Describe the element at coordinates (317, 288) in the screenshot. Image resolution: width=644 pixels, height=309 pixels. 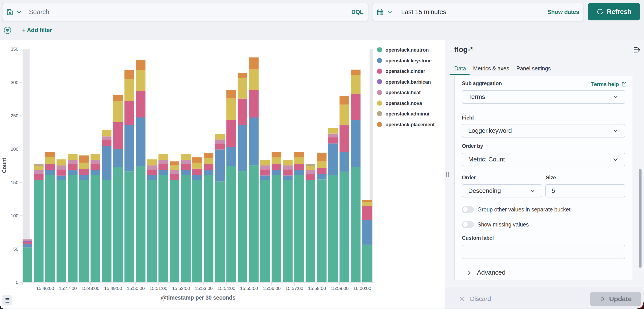
I see `svg-text: 15:58:00` at that location.